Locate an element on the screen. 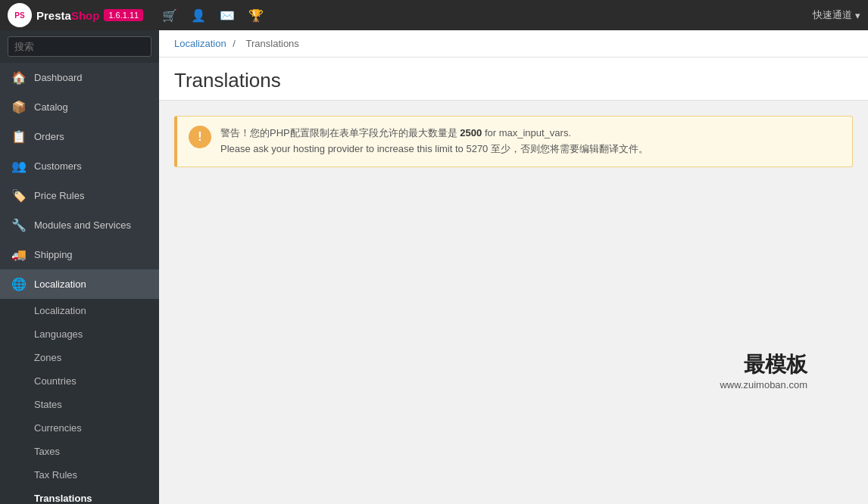 This screenshot has width=868, height=504. sidebar-item-price-rules: 🏷️ Price Rules is located at coordinates (80, 195).